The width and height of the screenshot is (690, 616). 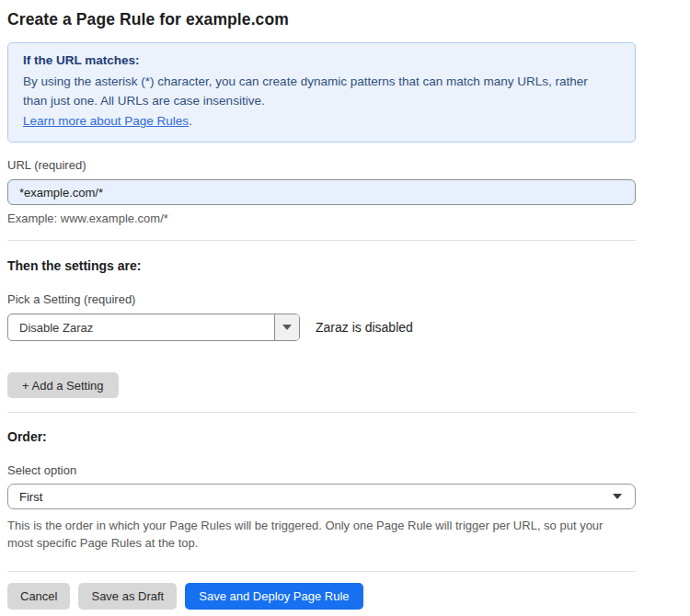 I want to click on setting-dropdown-caret-button, so click(x=287, y=327).